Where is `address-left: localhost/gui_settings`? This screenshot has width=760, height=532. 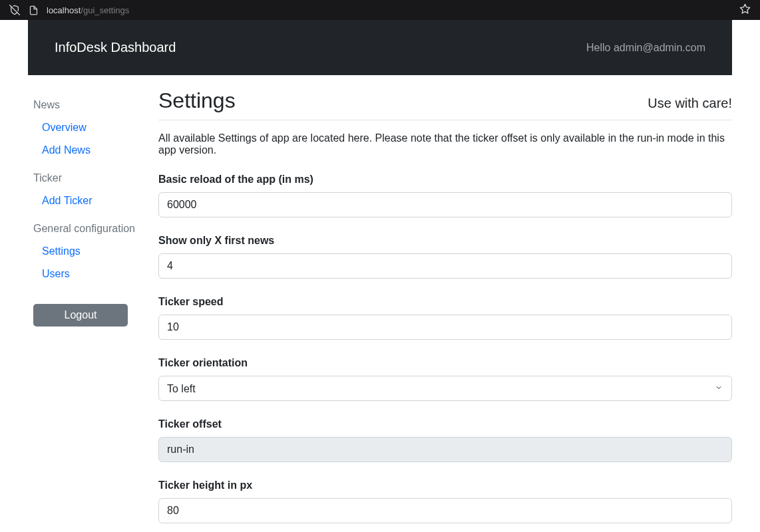
address-left: localhost/gui_settings is located at coordinates (69, 10).